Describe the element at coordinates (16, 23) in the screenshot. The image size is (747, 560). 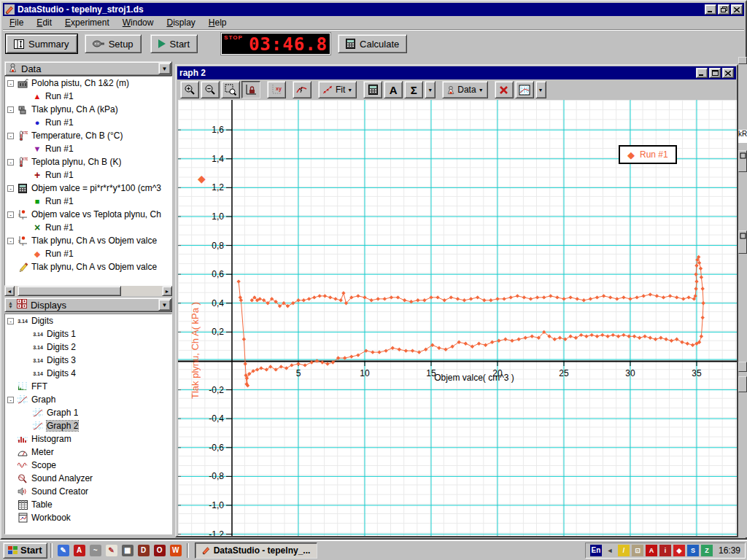
I see `menu-file: File` at that location.